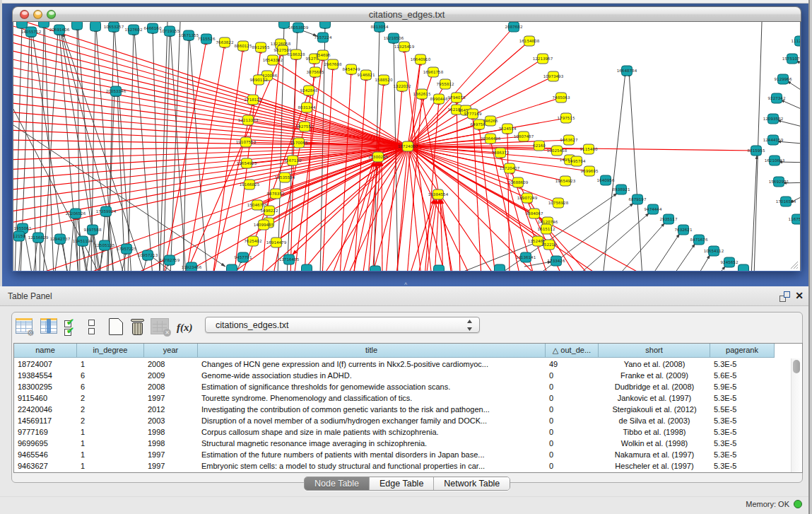 Image resolution: width=812 pixels, height=514 pixels. I want to click on graph-node: 10807487, so click(524, 136).